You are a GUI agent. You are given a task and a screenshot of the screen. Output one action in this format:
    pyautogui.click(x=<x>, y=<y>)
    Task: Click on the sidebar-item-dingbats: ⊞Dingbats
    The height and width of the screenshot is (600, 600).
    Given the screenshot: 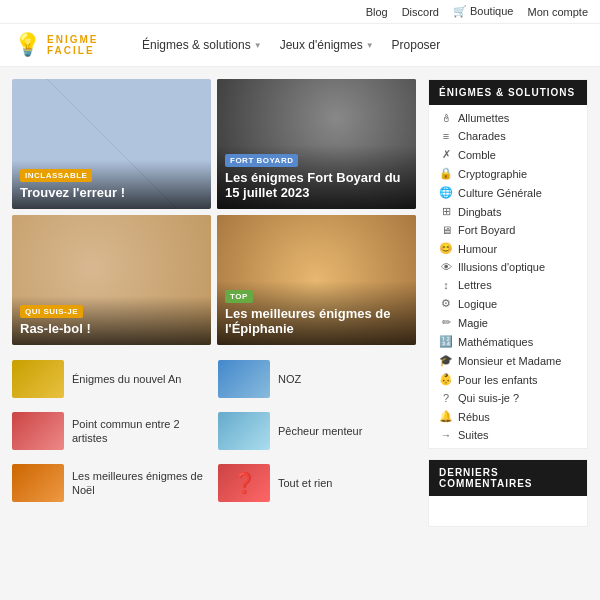 What is the action you would take?
    pyautogui.click(x=508, y=212)
    